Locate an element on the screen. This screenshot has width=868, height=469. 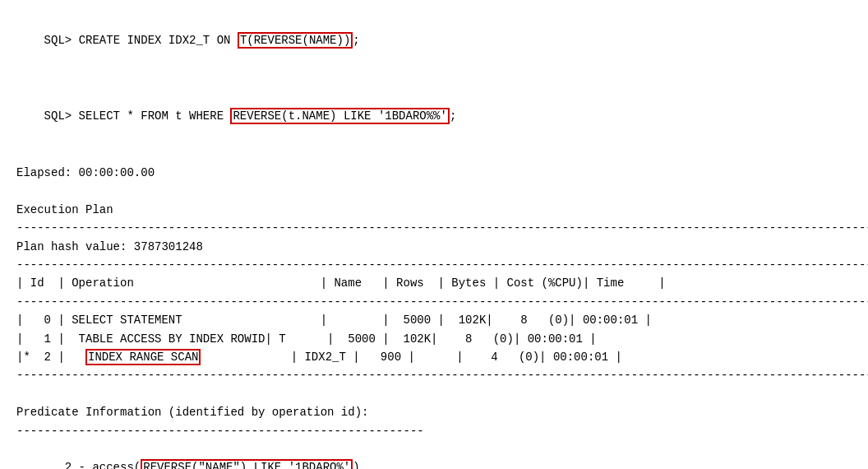
sql-line1-highlighted: T(REVERSE(NAME)) is located at coordinates (295, 40).